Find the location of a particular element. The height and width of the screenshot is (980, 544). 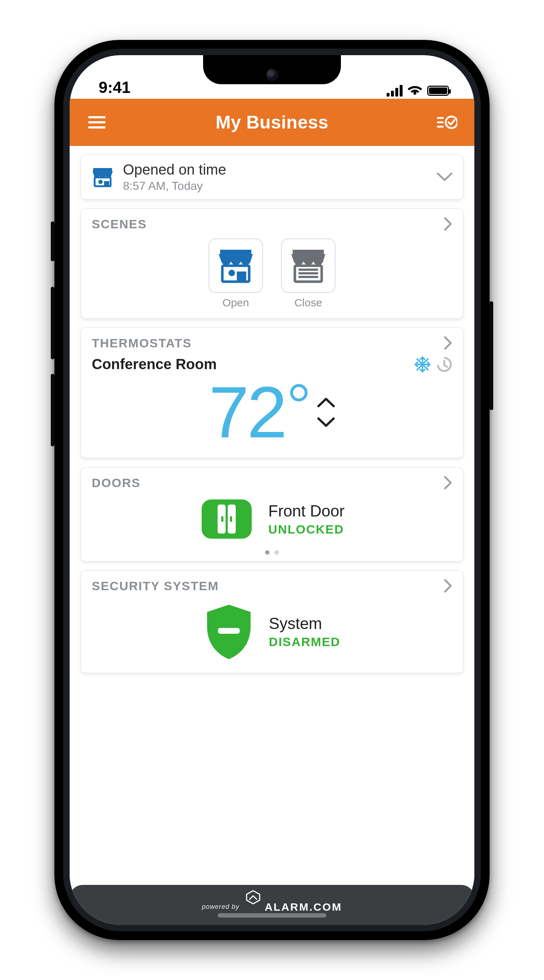

scene-close: Close is located at coordinates (308, 274).